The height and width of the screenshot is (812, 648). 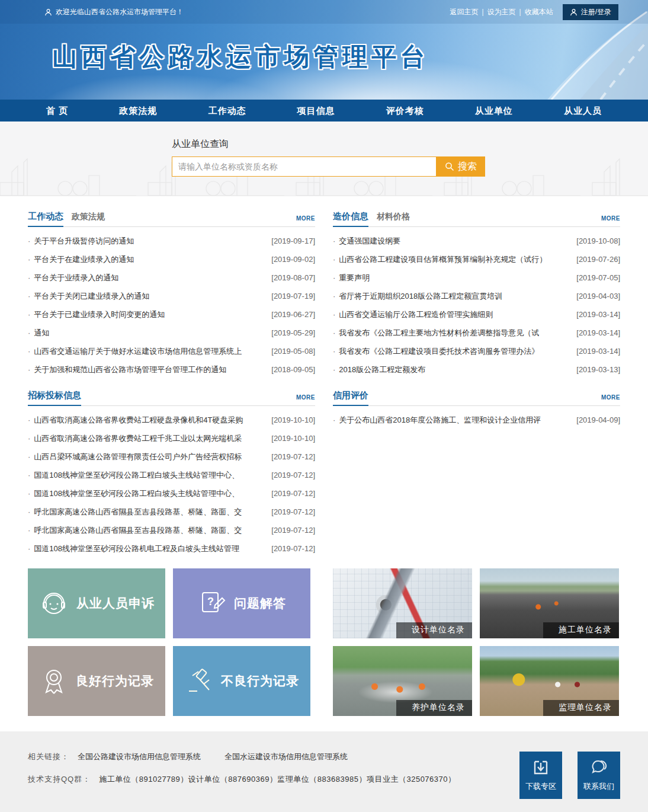 What do you see at coordinates (456, 370) in the screenshot?
I see `news-title: 2018版公路工程定额发布` at bounding box center [456, 370].